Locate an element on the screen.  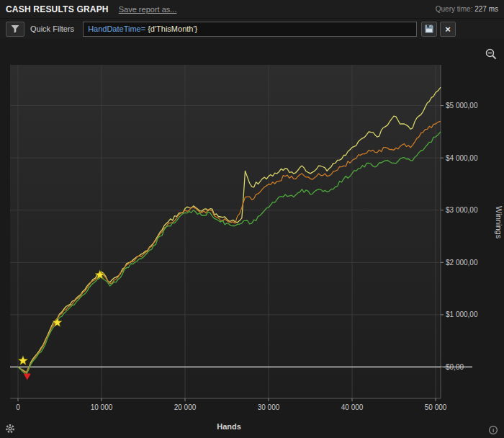
x-tick-label: 30 000 is located at coordinates (269, 408).